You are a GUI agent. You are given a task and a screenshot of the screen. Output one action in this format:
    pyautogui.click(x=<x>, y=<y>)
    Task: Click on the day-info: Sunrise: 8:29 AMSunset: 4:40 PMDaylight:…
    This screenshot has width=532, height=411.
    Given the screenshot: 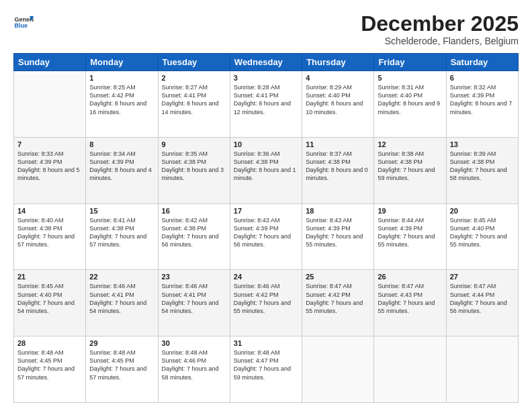 What is the action you would take?
    pyautogui.click(x=338, y=99)
    